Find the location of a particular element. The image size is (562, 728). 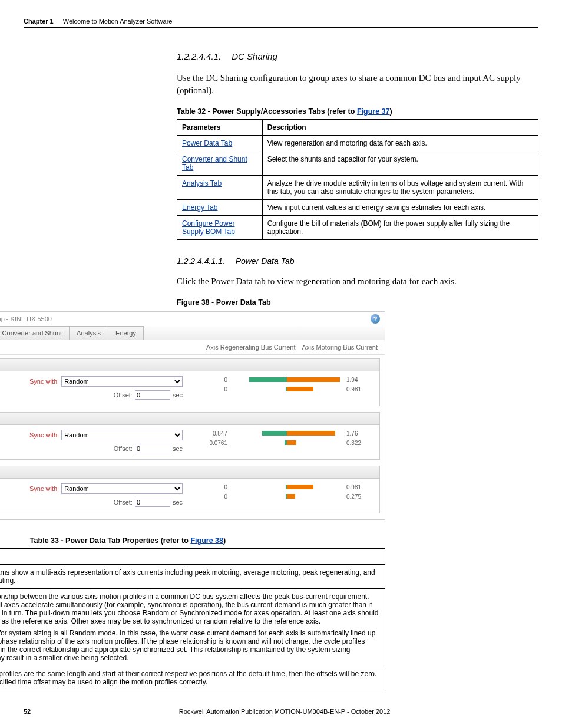

figure38-link: Figure 38 is located at coordinates (207, 541).